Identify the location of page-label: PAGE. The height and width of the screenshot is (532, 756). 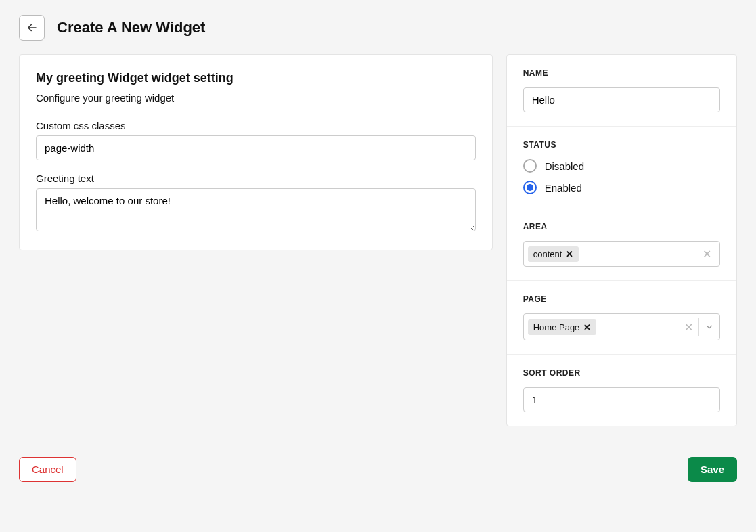
(621, 299).